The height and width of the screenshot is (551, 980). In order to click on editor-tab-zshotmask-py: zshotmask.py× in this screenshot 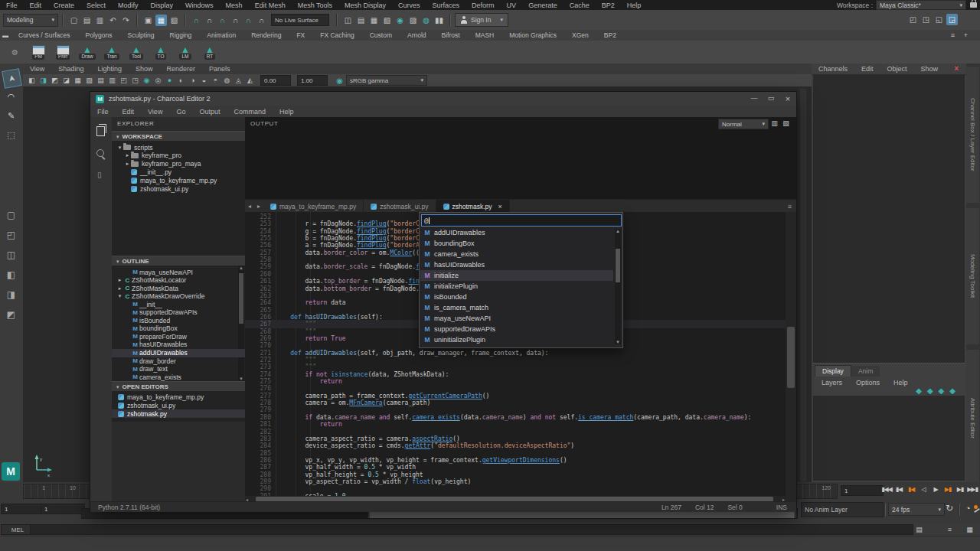, I will do `click(473, 207)`.